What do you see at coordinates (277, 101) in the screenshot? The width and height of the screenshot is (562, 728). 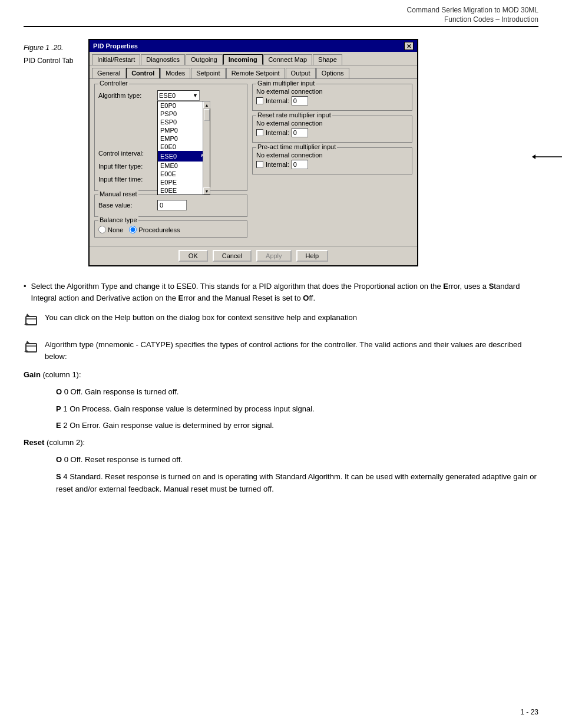 I see `internal-label-1: Internal:` at bounding box center [277, 101].